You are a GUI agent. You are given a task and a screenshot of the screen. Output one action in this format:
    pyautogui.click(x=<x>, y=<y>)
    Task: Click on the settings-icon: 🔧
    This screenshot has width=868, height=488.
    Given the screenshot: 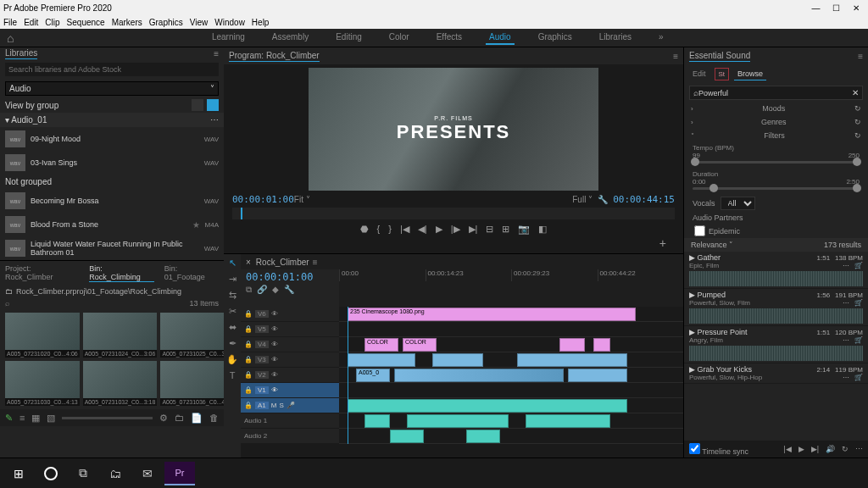 What is the action you would take?
    pyautogui.click(x=289, y=290)
    